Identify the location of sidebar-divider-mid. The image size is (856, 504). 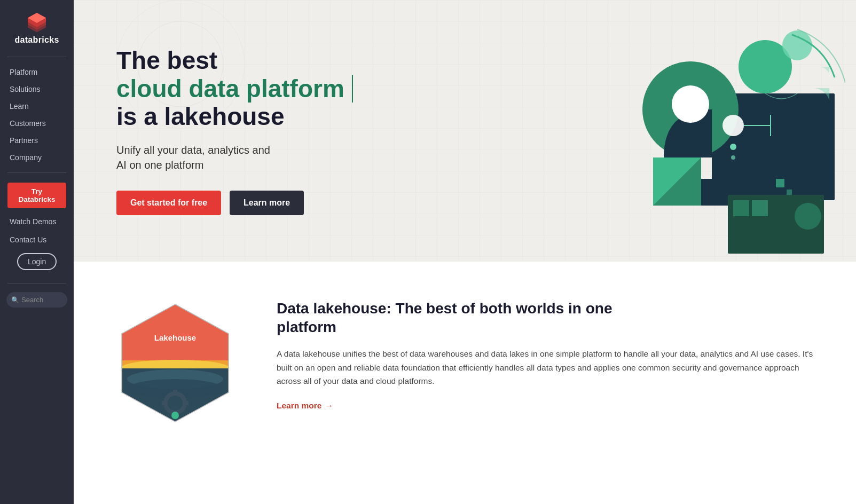
(37, 173).